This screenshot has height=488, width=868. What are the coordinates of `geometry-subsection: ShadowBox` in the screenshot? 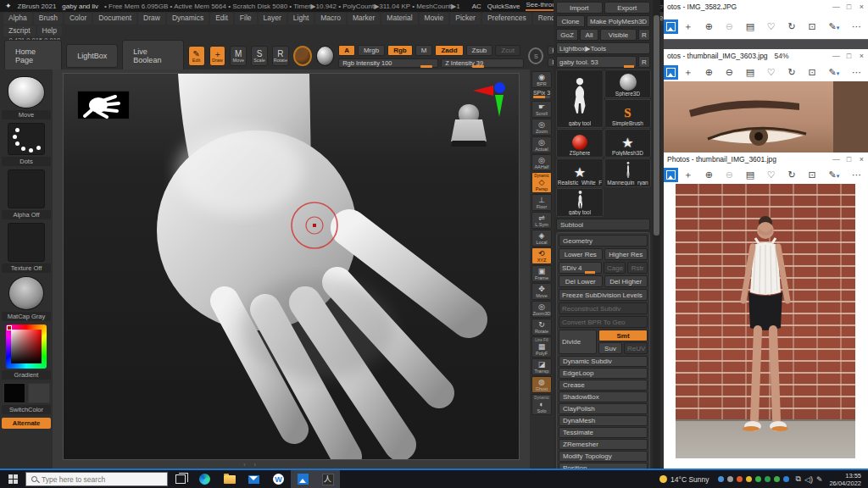 It's located at (604, 396).